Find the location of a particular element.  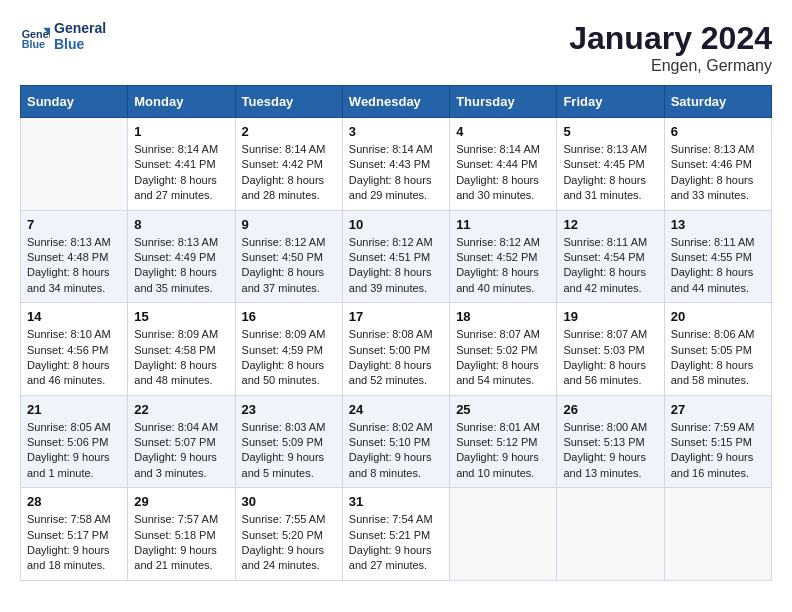

calendar-header: SundayMondayTuesdayWednesdayThursdayFrid… is located at coordinates (396, 102).